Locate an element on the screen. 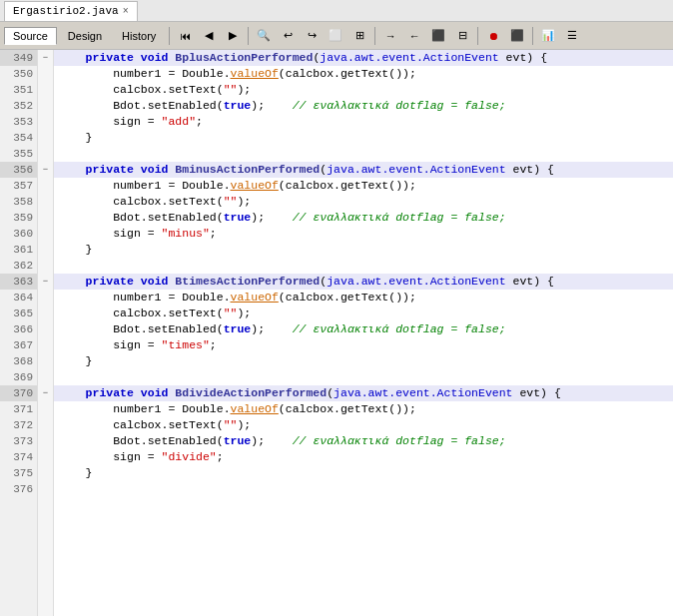  line-number: 369 is located at coordinates (18, 377).